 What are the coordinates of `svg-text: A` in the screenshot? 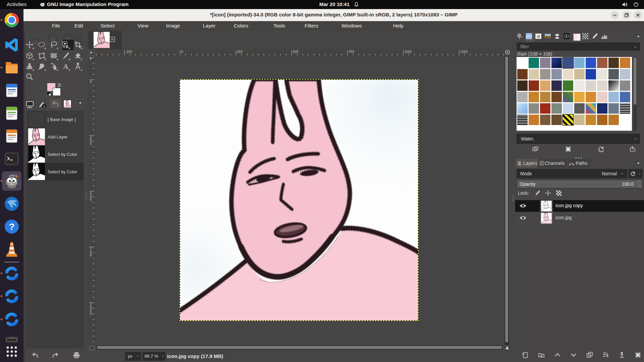 It's located at (66, 66).